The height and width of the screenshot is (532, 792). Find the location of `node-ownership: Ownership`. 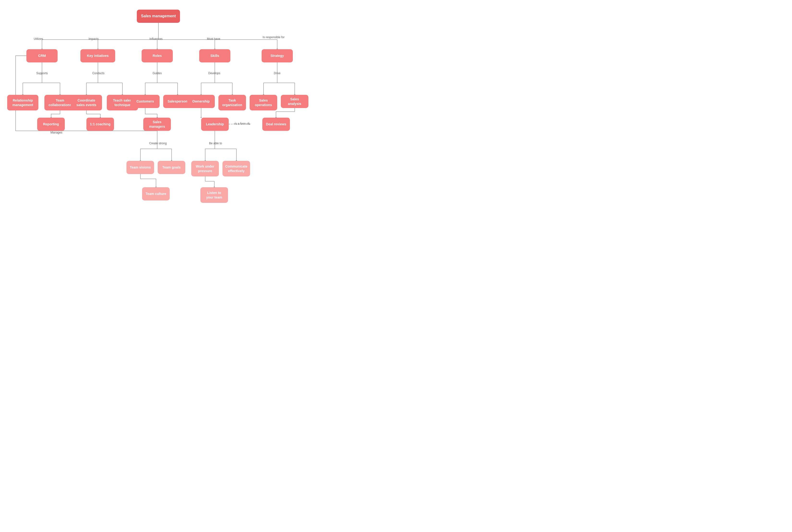

node-ownership: Ownership is located at coordinates (201, 101).